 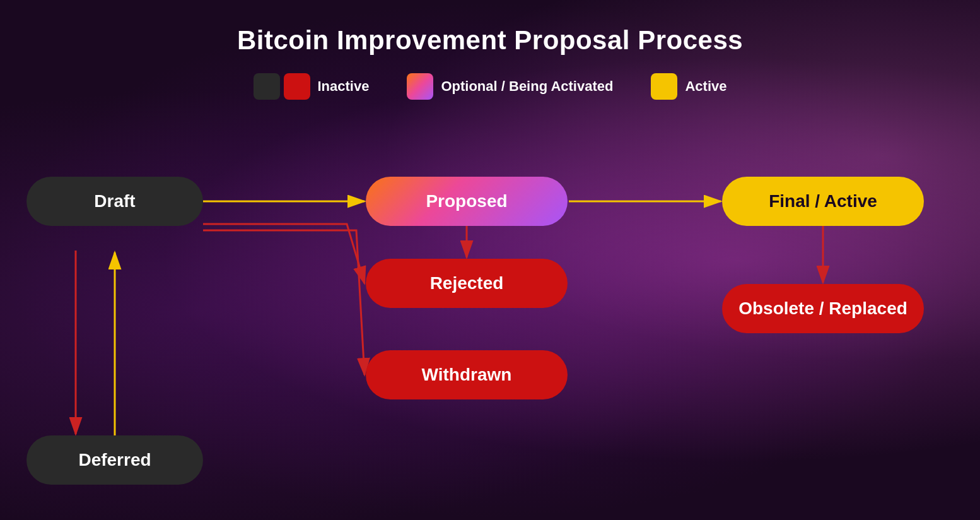 What do you see at coordinates (490, 28) in the screenshot?
I see `page-title: Bitcoin Improvement Proposal Process` at bounding box center [490, 28].